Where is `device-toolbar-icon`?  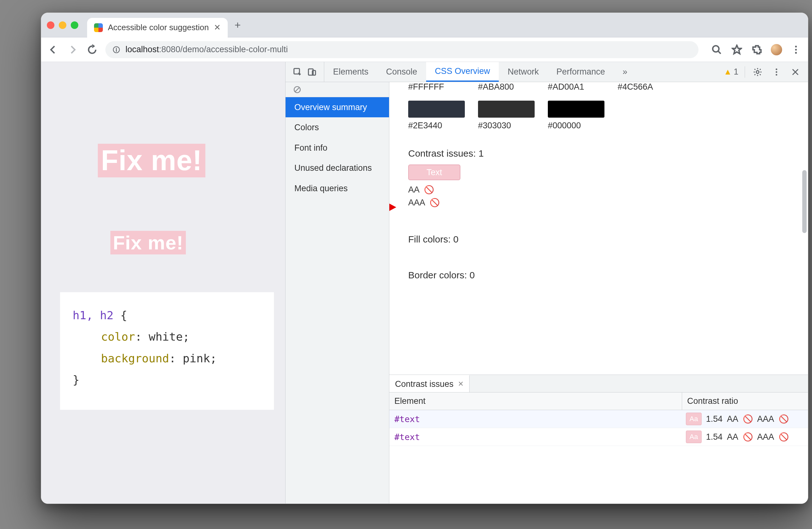 device-toolbar-icon is located at coordinates (312, 72).